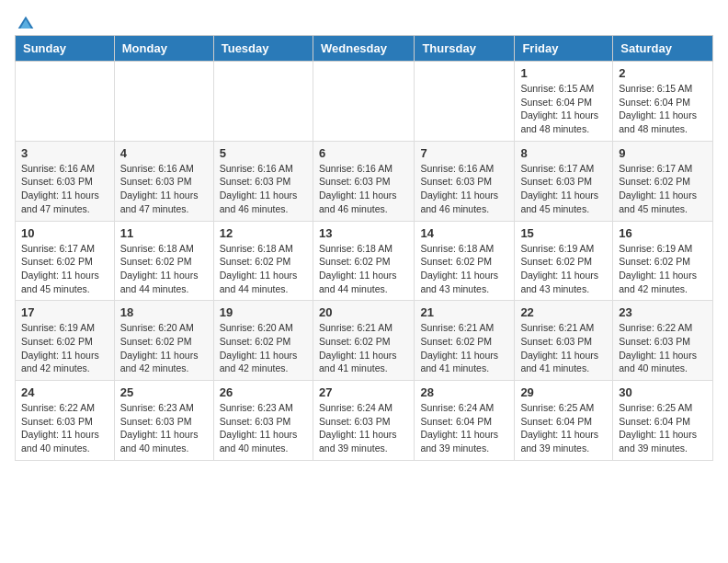 Image resolution: width=728 pixels, height=563 pixels. I want to click on calendar-cell: 1Sunrise: 6:15 AMSunset: 6:04 PMDaylight…, so click(564, 101).